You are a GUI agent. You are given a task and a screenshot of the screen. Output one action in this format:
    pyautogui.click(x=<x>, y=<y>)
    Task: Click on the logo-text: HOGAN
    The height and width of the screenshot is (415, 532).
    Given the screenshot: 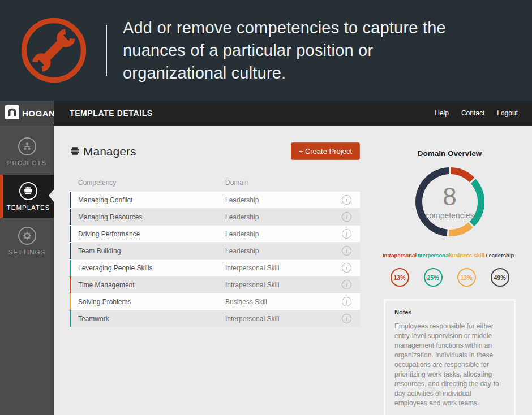 What is the action you would take?
    pyautogui.click(x=38, y=113)
    